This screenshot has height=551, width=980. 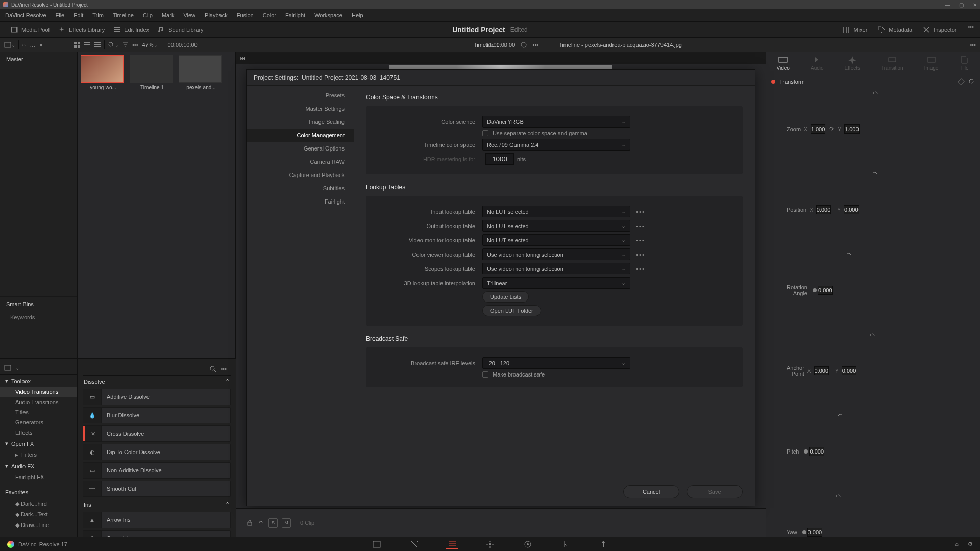 I want to click on tab-file: File, so click(x=964, y=63).